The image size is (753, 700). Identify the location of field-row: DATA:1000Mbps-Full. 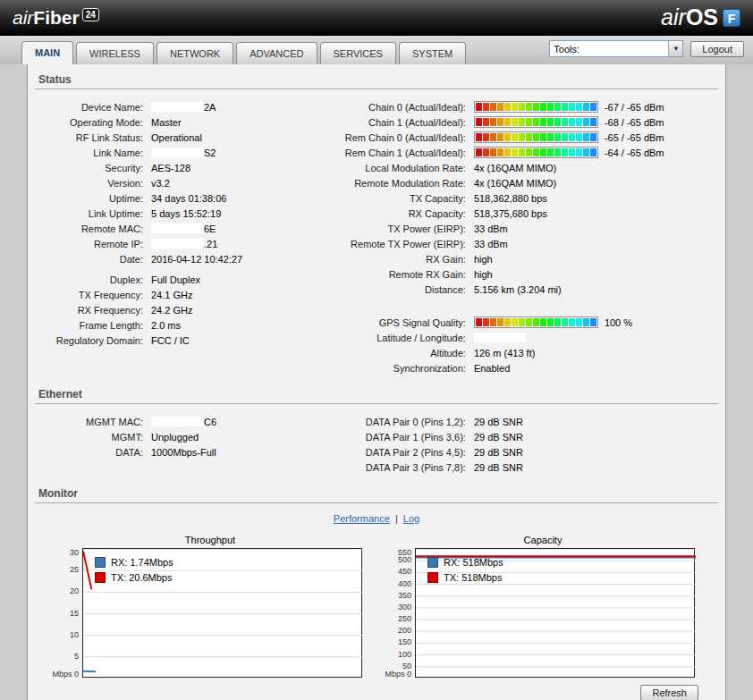
(179, 452).